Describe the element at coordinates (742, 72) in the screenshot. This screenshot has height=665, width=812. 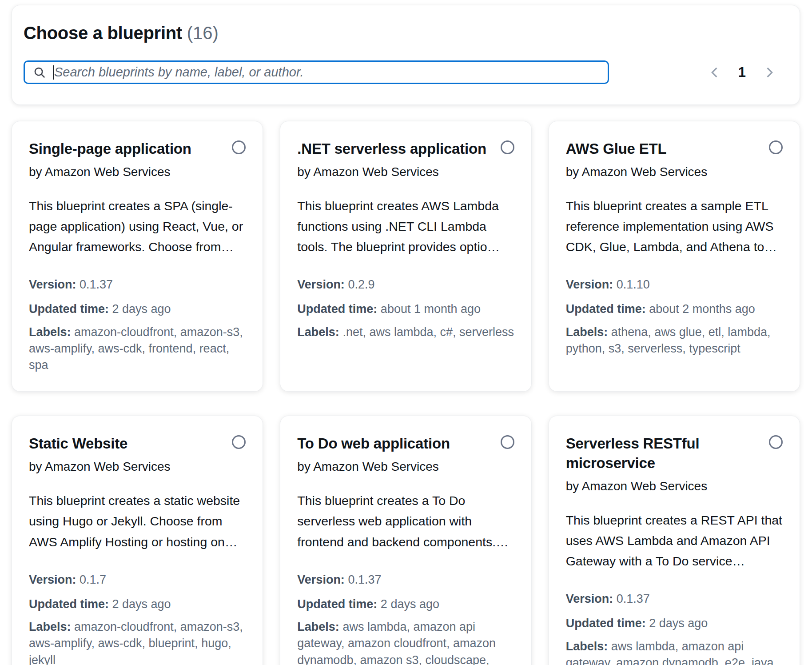
I see `page-number: 1` at that location.